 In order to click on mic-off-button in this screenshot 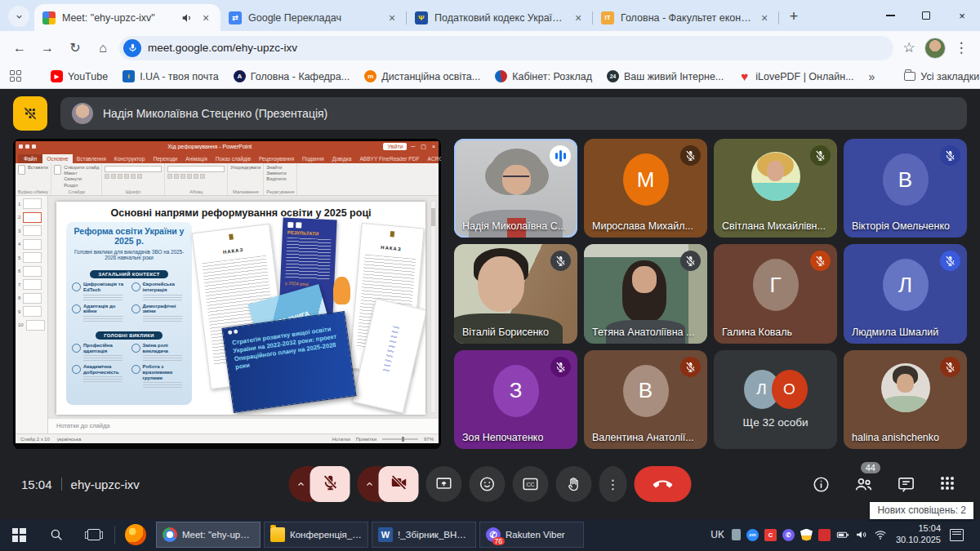, I will do `click(330, 484)`.